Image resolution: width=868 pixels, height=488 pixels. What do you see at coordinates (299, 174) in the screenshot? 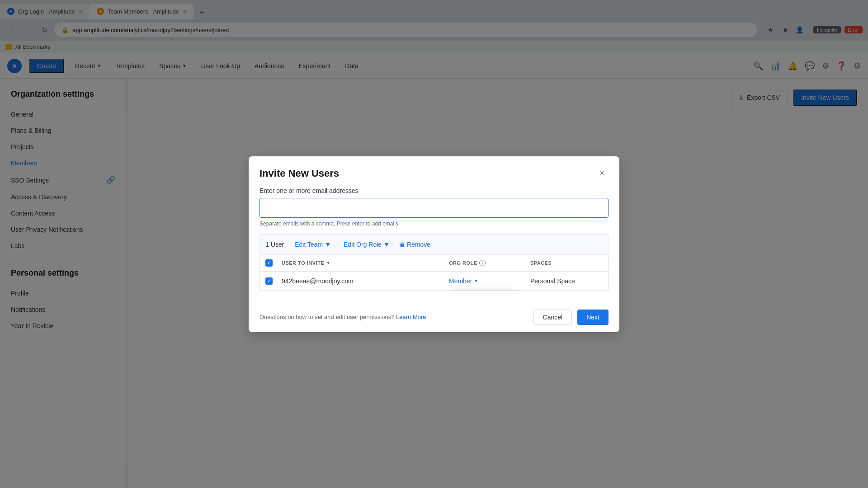
I see `modal-title: Invite New Users` at bounding box center [299, 174].